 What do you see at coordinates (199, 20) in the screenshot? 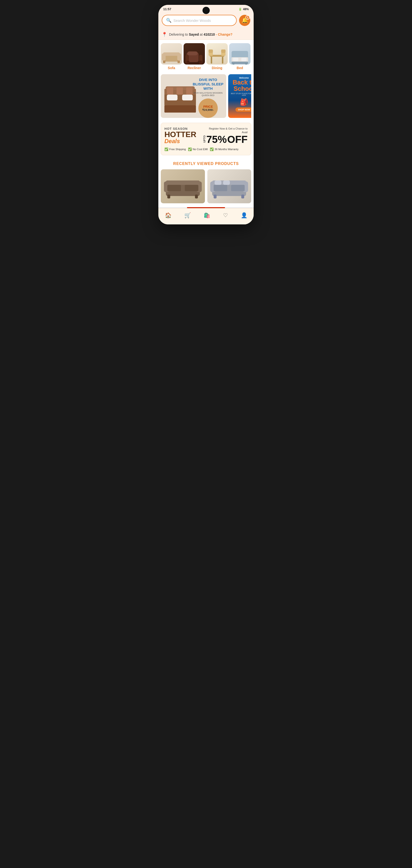
I see `search-bar: 🔍 Search Wonder Woods` at bounding box center [199, 20].